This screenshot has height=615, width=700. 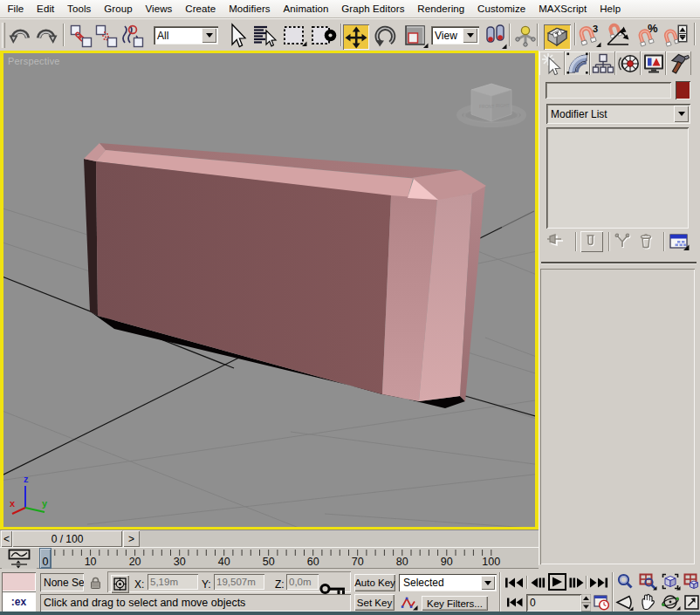 What do you see at coordinates (45, 558) in the screenshot?
I see `current-frame-marker: 0` at bounding box center [45, 558].